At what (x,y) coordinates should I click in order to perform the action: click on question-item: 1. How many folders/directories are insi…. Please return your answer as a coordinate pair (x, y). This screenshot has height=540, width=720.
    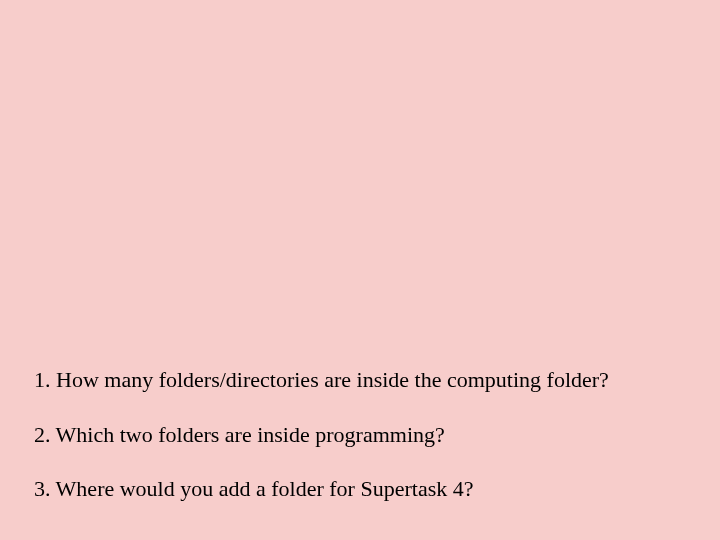
    Looking at the image, I should click on (367, 380).